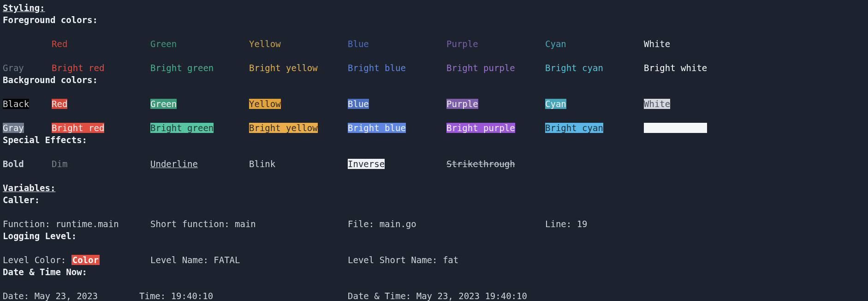 Image resolution: width=868 pixels, height=301 pixels. Describe the element at coordinates (21, 200) in the screenshot. I see `caller-heading: Caller:` at that location.